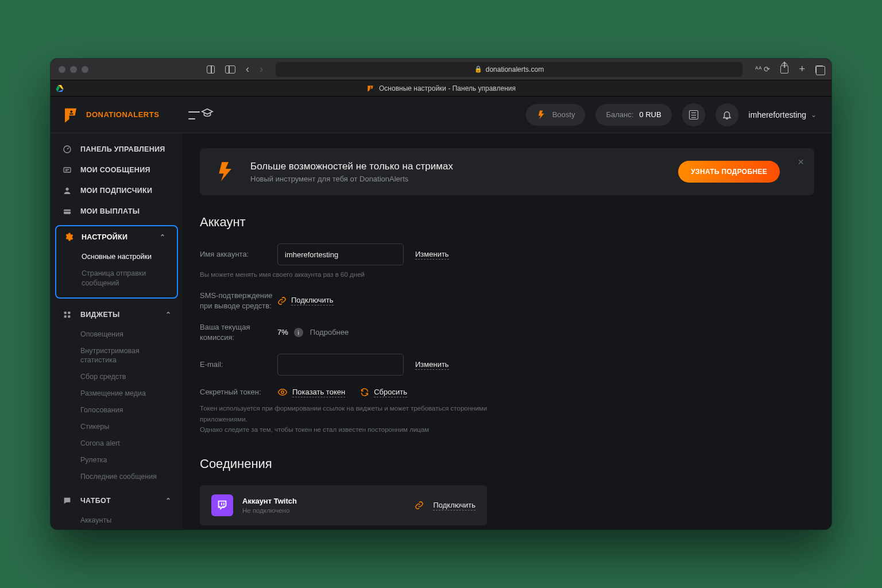 The height and width of the screenshot is (588, 882). I want to click on change-email-link: Изменить, so click(432, 365).